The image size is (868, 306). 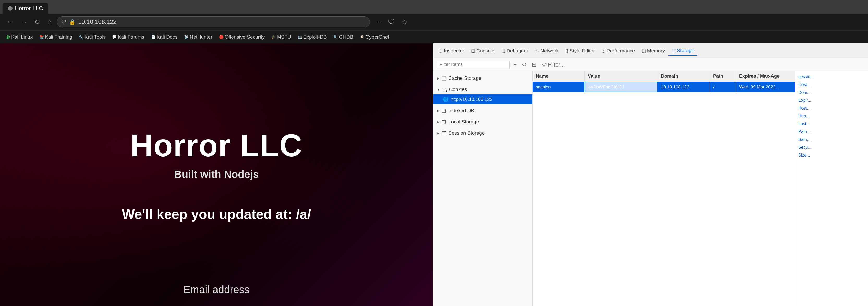 I want to click on td-name: session, so click(x=559, y=87).